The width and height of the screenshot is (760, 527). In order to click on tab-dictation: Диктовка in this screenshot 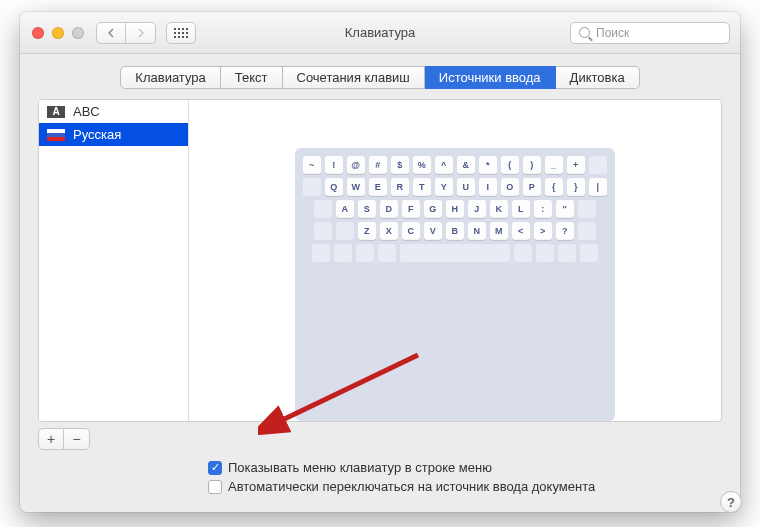, I will do `click(598, 78)`.